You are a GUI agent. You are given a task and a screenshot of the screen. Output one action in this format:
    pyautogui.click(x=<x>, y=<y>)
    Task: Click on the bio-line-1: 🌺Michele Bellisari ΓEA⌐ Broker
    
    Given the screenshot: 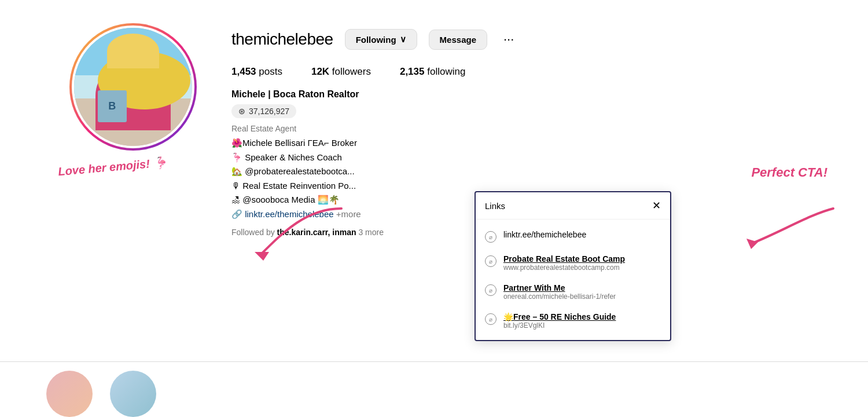 What is the action you would take?
    pyautogui.click(x=550, y=144)
    